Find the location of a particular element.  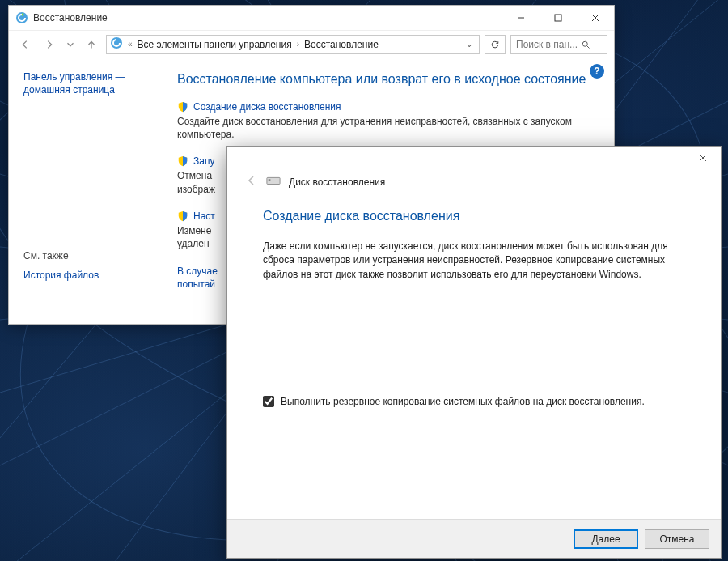

nav-recent-button is located at coordinates (70, 45).